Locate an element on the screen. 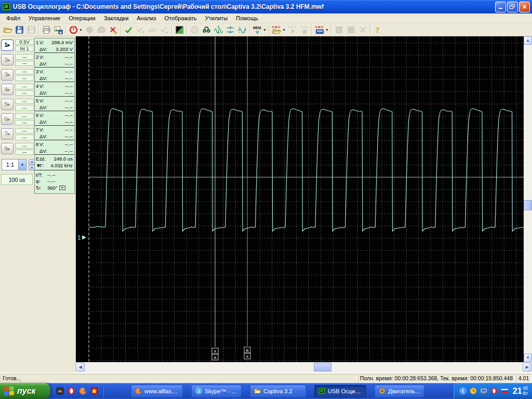 This screenshot has height=399, width=532. abc-panel-button: A:B:C▼ is located at coordinates (322, 30).